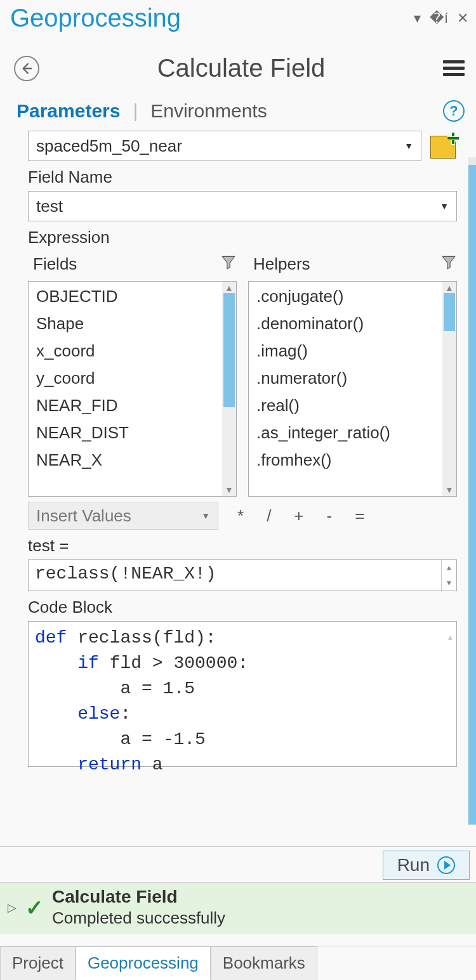 The width and height of the screenshot is (476, 980). What do you see at coordinates (439, 18) in the screenshot?
I see `pin-icon: �í` at bounding box center [439, 18].